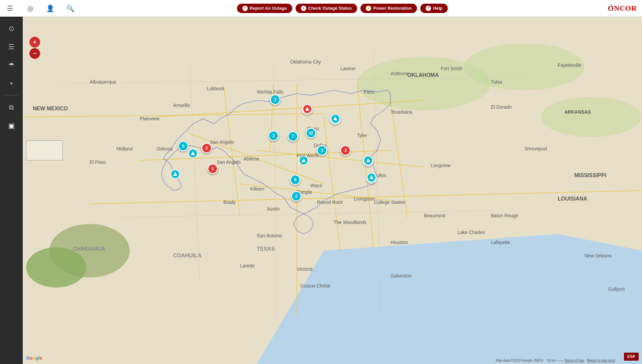 The width and height of the screenshot is (642, 364). I want to click on svg-text: Tulsa, so click(497, 82).